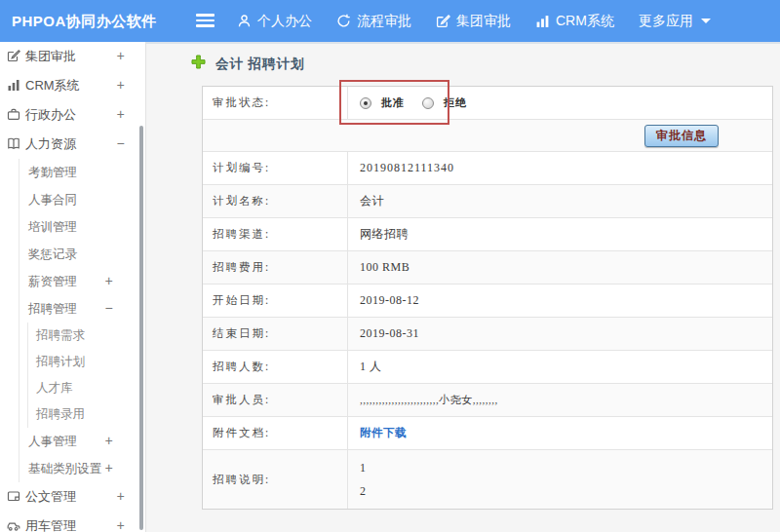 The image size is (780, 532). I want to click on table-row-plan-number: 计划编号: 20190812111340, so click(488, 169).